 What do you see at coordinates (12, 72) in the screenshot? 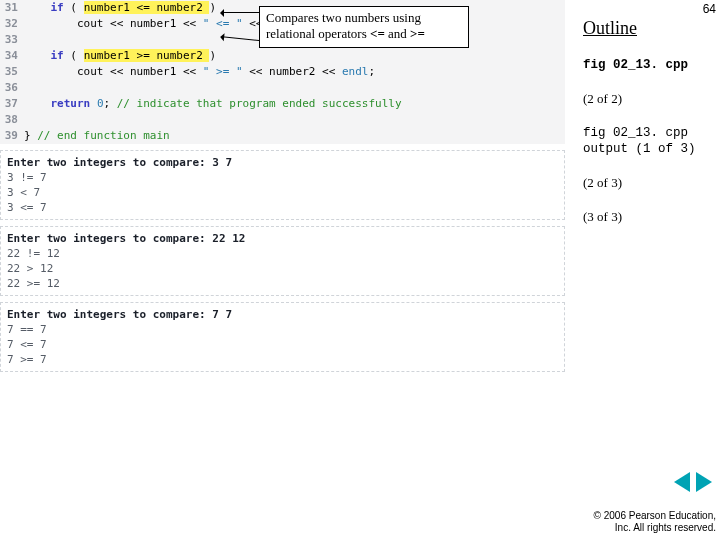
I see `line-number: 35` at bounding box center [12, 72].